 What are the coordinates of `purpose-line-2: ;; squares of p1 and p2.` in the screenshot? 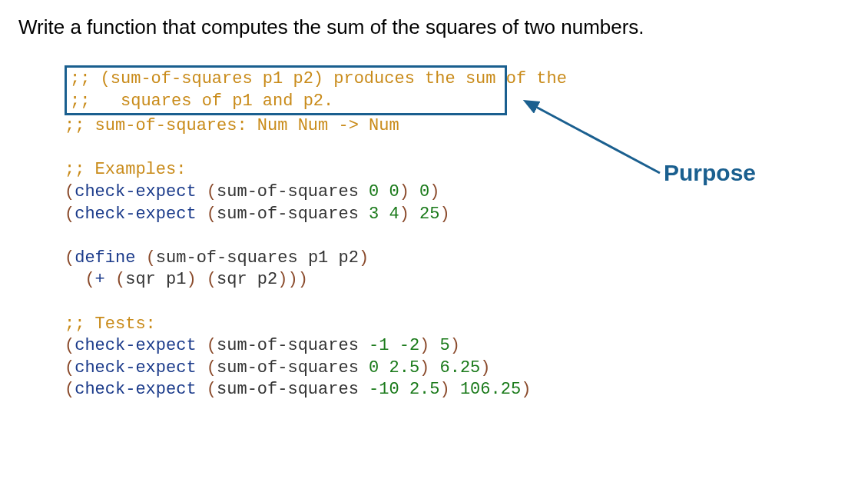 It's located at (286, 101).